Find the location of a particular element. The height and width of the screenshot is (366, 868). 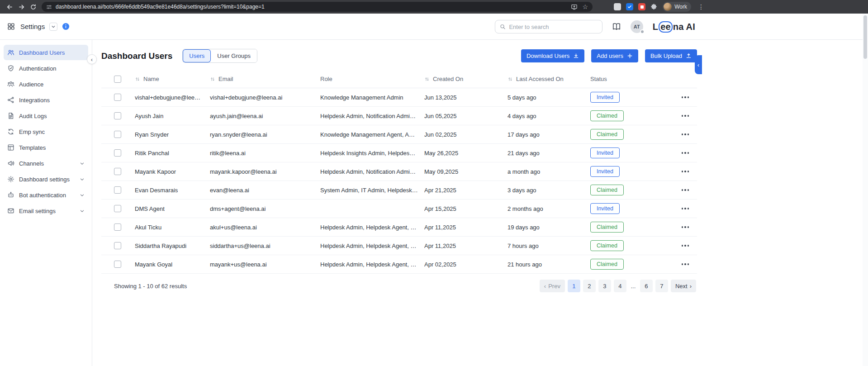

user-role: Helpdesk Admin, Notification Admin, Kn… is located at coordinates (372, 116).